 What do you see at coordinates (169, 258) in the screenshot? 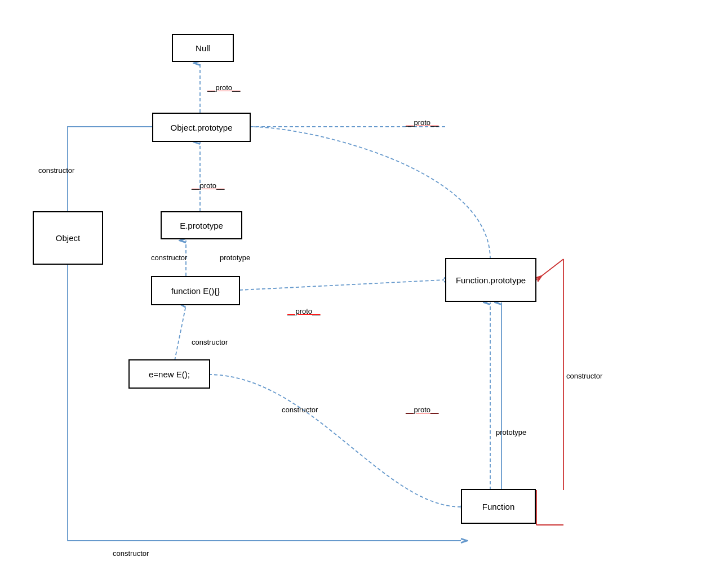
I see `label-constructor-2: constructor` at bounding box center [169, 258].